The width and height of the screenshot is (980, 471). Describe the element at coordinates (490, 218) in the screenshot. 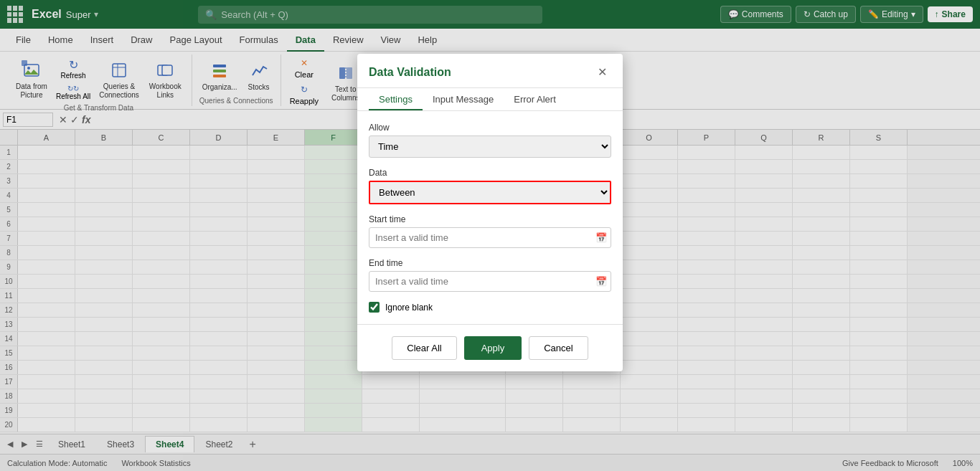

I see `modal-body: Allow Any value Whole number Decimal Lis…` at that location.